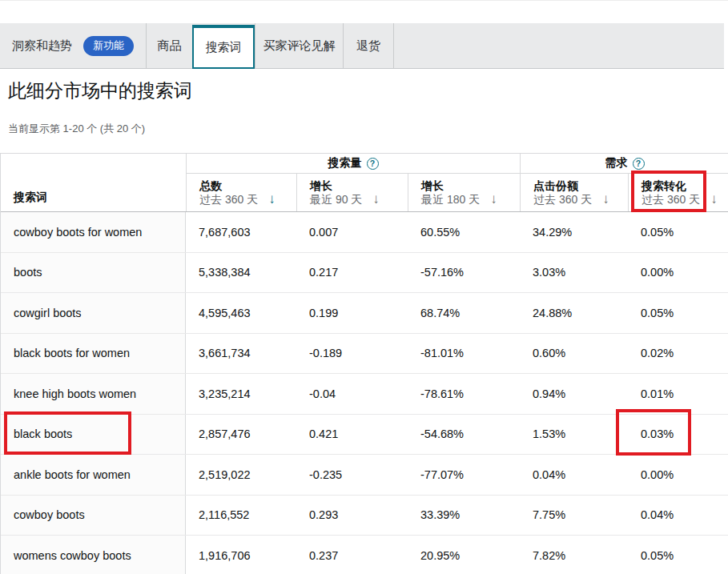  What do you see at coordinates (170, 46) in the screenshot?
I see `tab-products: 商品` at bounding box center [170, 46].